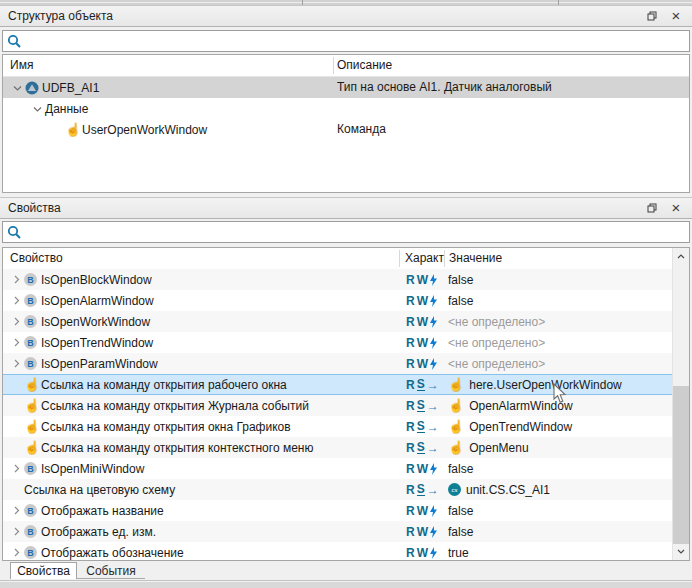 This screenshot has height=588, width=692. What do you see at coordinates (36, 258) in the screenshot?
I see `column-property: Свойство` at bounding box center [36, 258].